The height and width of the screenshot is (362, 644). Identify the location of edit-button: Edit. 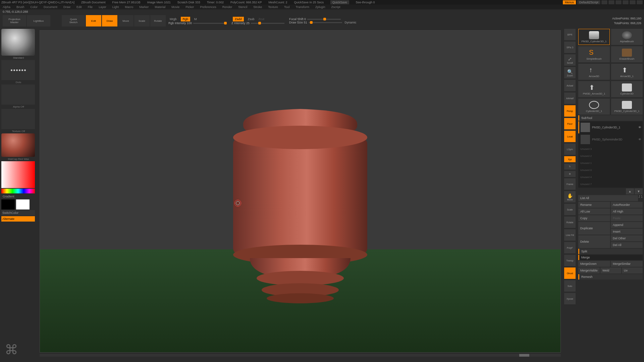
(94, 21).